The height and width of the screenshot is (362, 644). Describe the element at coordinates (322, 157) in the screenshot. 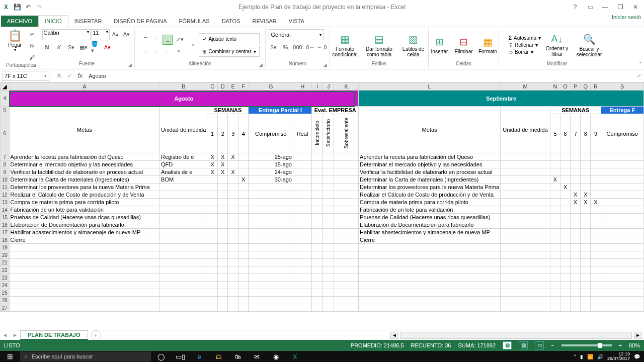

I see `table-row: 7Aprender la receta para fabricación del…` at that location.